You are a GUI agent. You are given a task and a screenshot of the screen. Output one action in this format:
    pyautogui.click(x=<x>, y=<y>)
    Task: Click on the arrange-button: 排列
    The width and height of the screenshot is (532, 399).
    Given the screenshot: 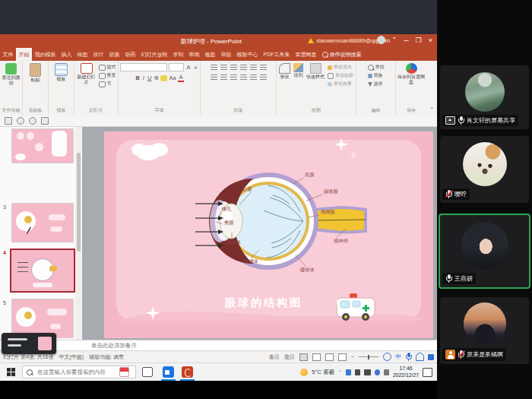 What is the action you would take?
    pyautogui.click(x=298, y=71)
    